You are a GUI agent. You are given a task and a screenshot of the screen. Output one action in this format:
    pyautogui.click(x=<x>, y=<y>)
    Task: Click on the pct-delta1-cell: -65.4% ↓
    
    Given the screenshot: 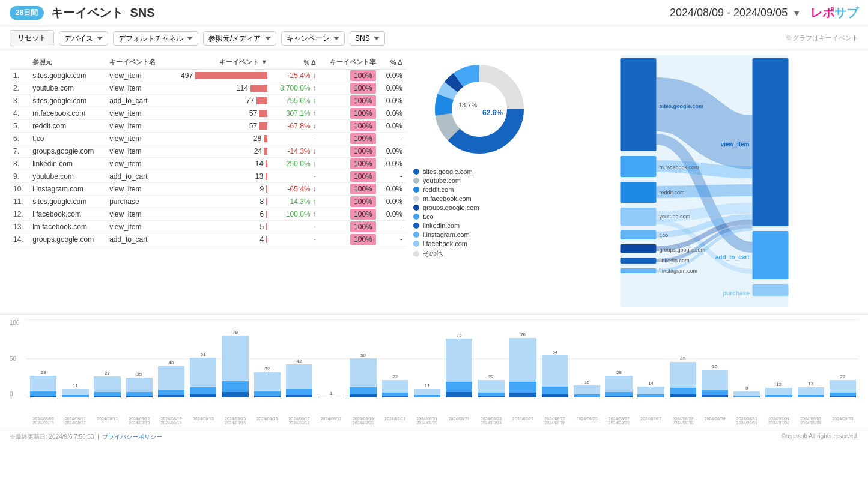 What is the action you would take?
    pyautogui.click(x=296, y=190)
    